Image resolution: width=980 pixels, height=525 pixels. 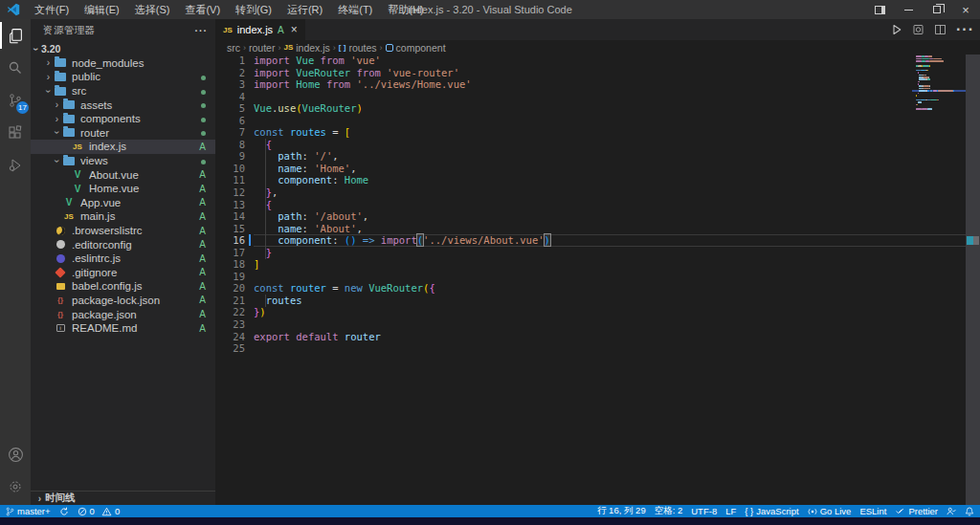 I want to click on code-line-20: 20const router = new VueRouter({, so click(x=597, y=289).